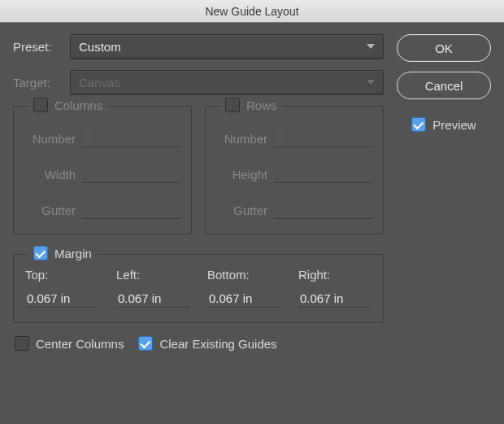  I want to click on margin-left-label: Left:, so click(153, 275).